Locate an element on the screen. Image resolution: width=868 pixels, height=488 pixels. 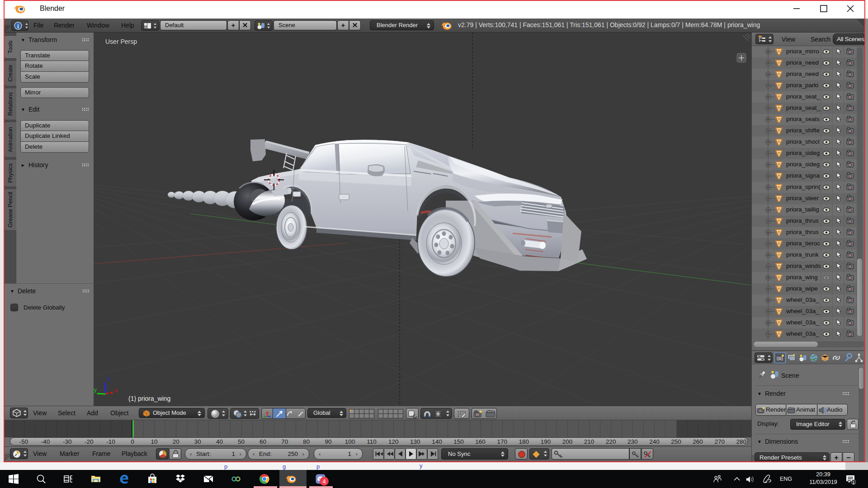
svg-text: z is located at coordinates (108, 379).